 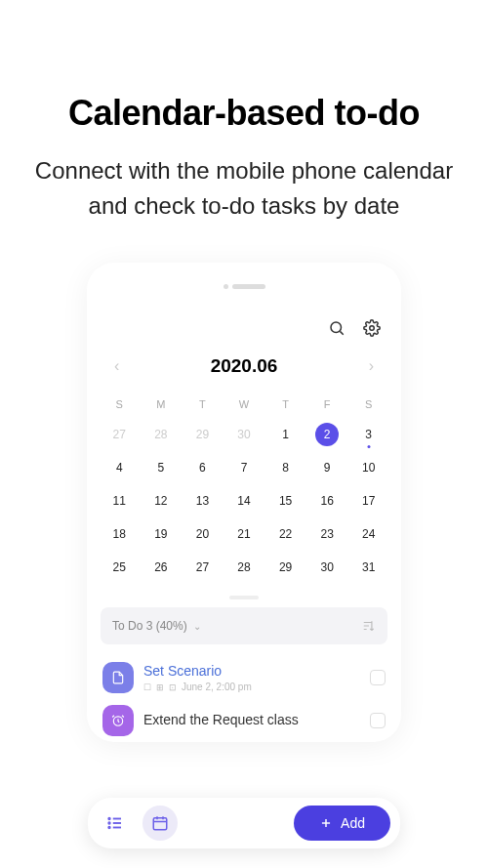 What do you see at coordinates (371, 366) in the screenshot?
I see `next-month-icon: ›` at bounding box center [371, 366].